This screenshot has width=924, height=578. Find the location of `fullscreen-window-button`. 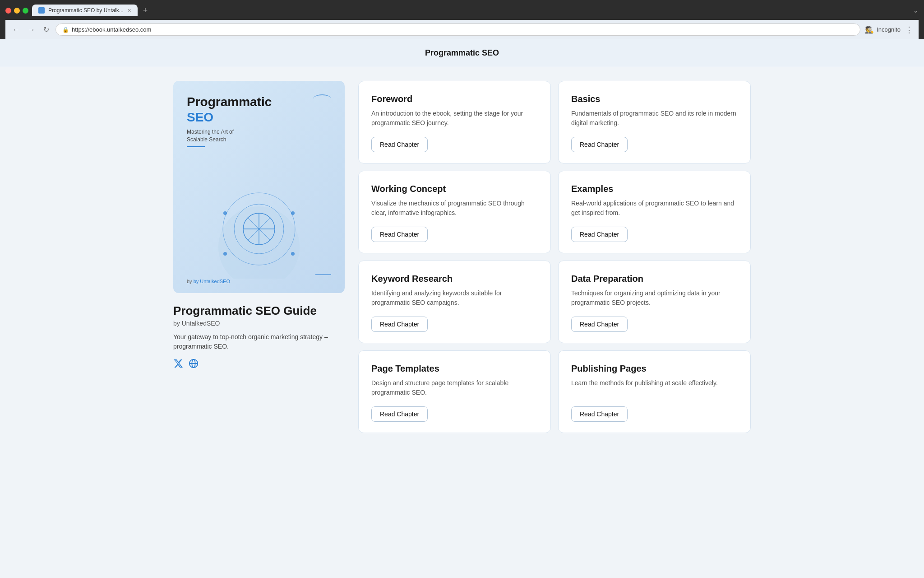

fullscreen-window-button is located at coordinates (25, 11).